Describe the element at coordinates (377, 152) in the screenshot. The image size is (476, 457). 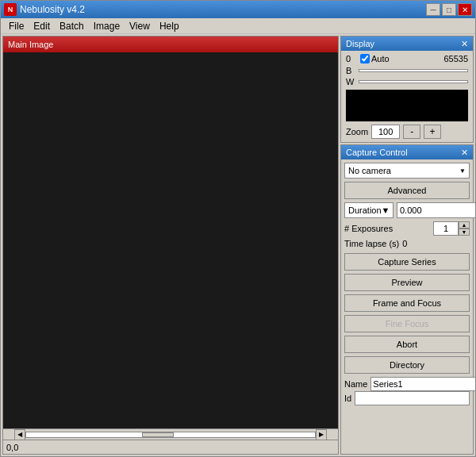
I see `capture-panel-title: Capture Control` at that location.